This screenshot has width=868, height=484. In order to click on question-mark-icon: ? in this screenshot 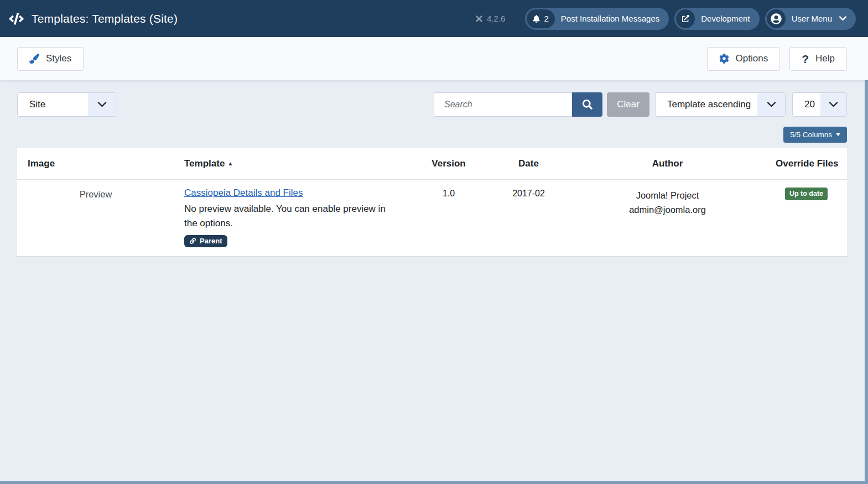, I will do `click(805, 59)`.